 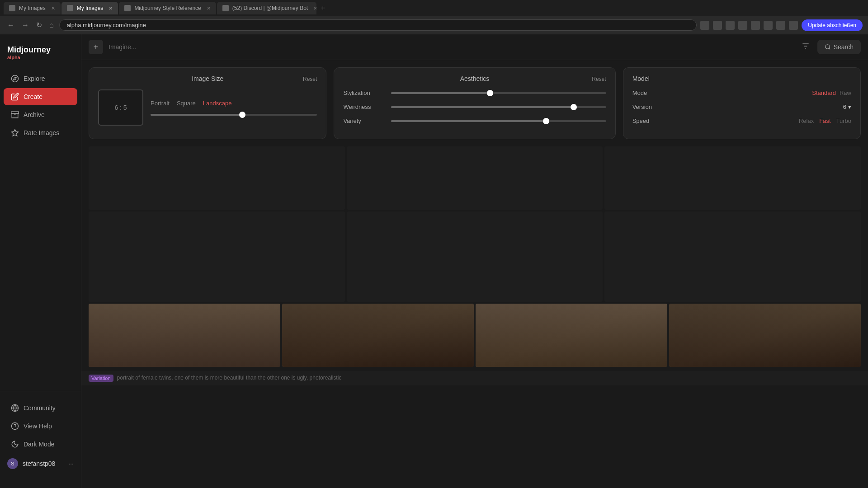 What do you see at coordinates (781, 25) in the screenshot?
I see `download-icon` at bounding box center [781, 25].